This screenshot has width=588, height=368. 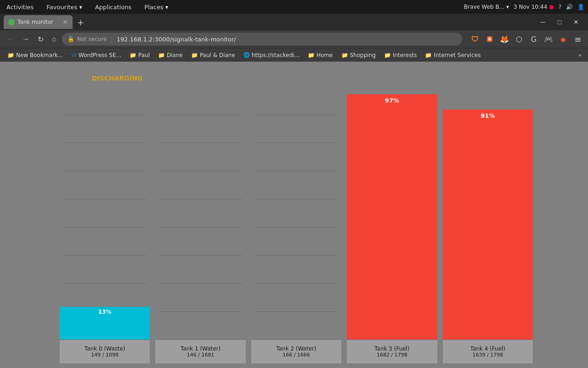 I want to click on extension-icon-5: ◆, so click(x=563, y=39).